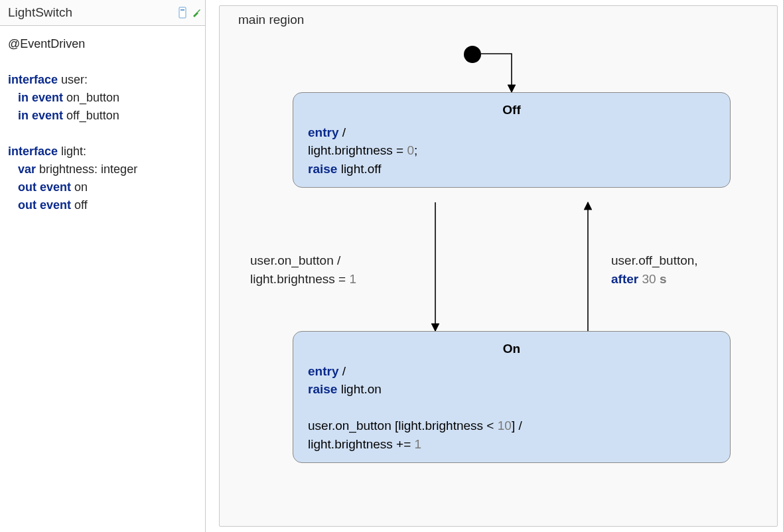 This screenshot has width=783, height=532. Describe the element at coordinates (512, 140) in the screenshot. I see `state-off: Off entry / light.brightness = 0; raise …` at that location.